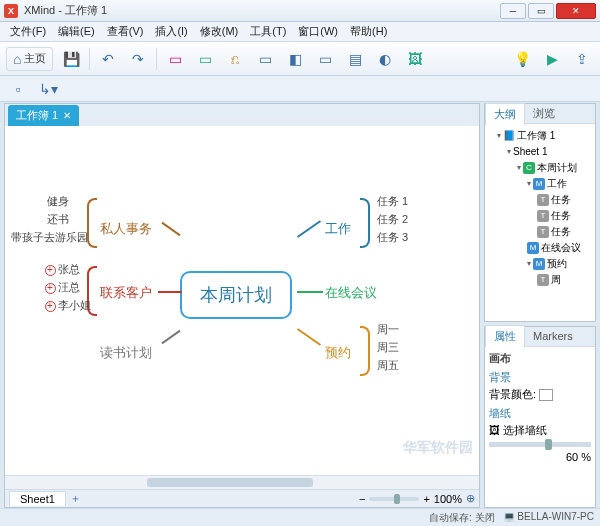 This screenshot has height=526, width=600. I want to click on sheet-tabstrip: Sheet1 ＋ − + 100% ⊕, so click(242, 498).